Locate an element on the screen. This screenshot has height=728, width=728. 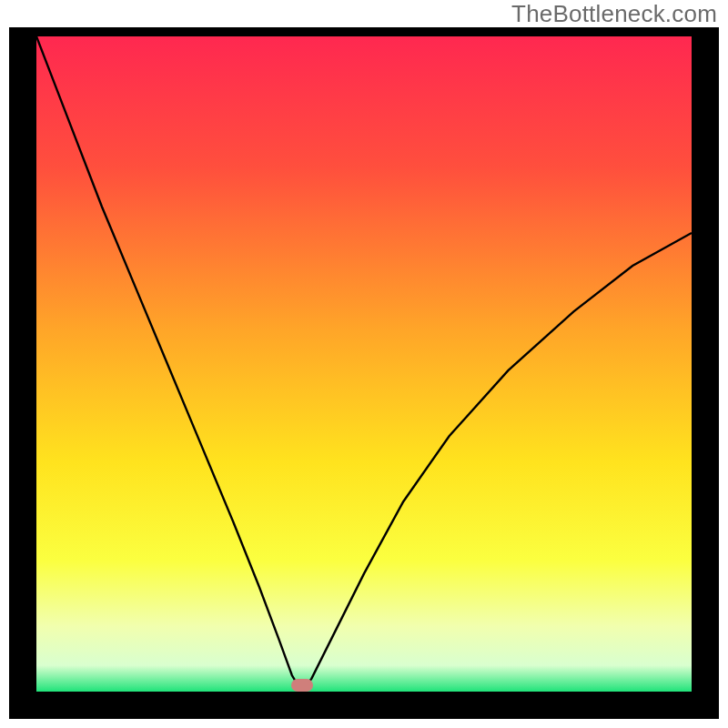
minimum-marker is located at coordinates (302, 685).